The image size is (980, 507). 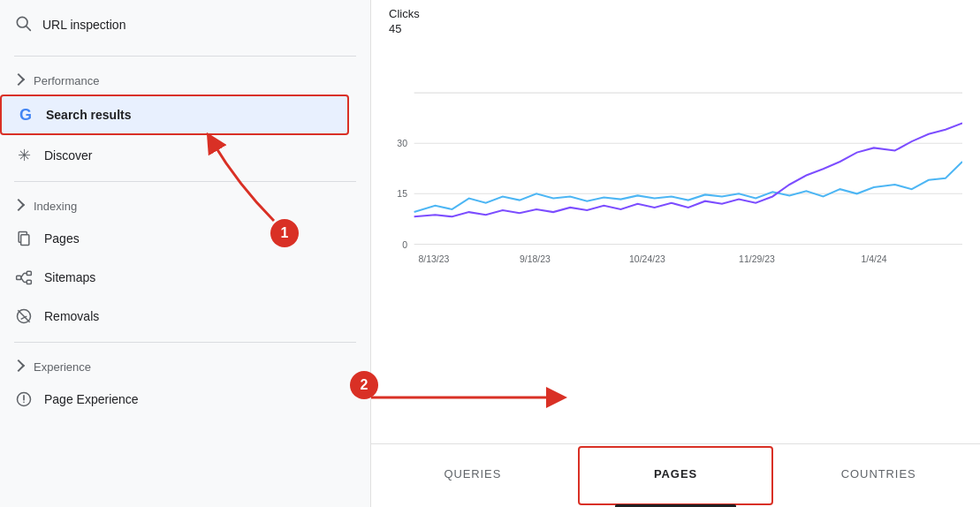 I want to click on annotation-badge-1: 1, so click(x=285, y=233).